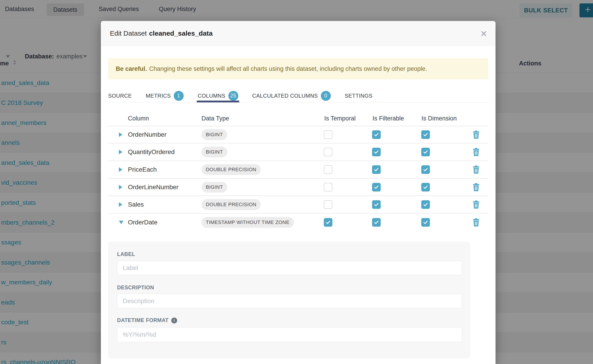 Image resolution: width=593 pixels, height=364 pixels. What do you see at coordinates (121, 222) in the screenshot?
I see `collapse-caret-icon` at bounding box center [121, 222].